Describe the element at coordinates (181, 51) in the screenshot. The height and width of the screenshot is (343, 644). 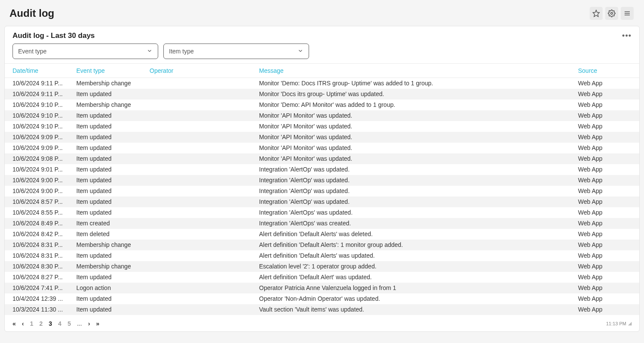
I see `item-type-filter-label: Item type` at that location.